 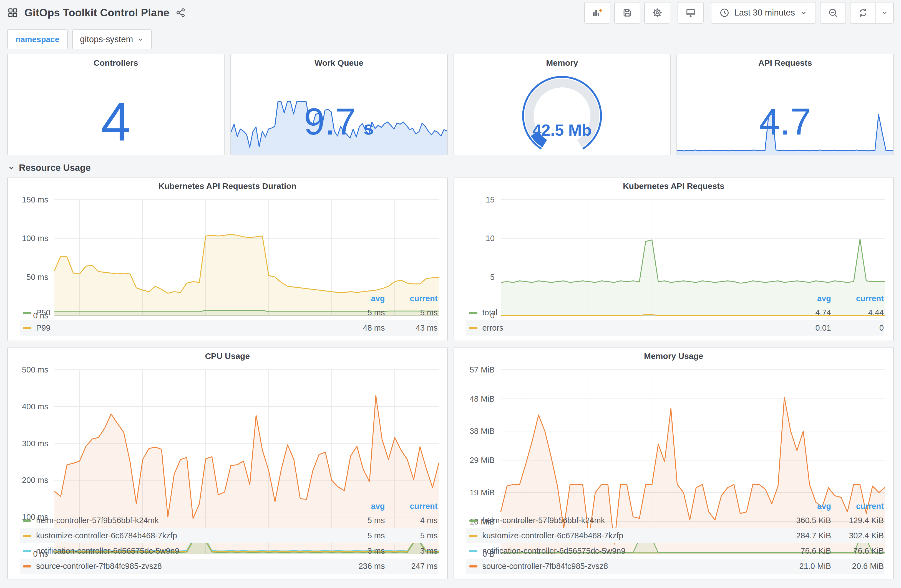 I want to click on panel-title: Kubernetes API Requests, so click(x=674, y=186).